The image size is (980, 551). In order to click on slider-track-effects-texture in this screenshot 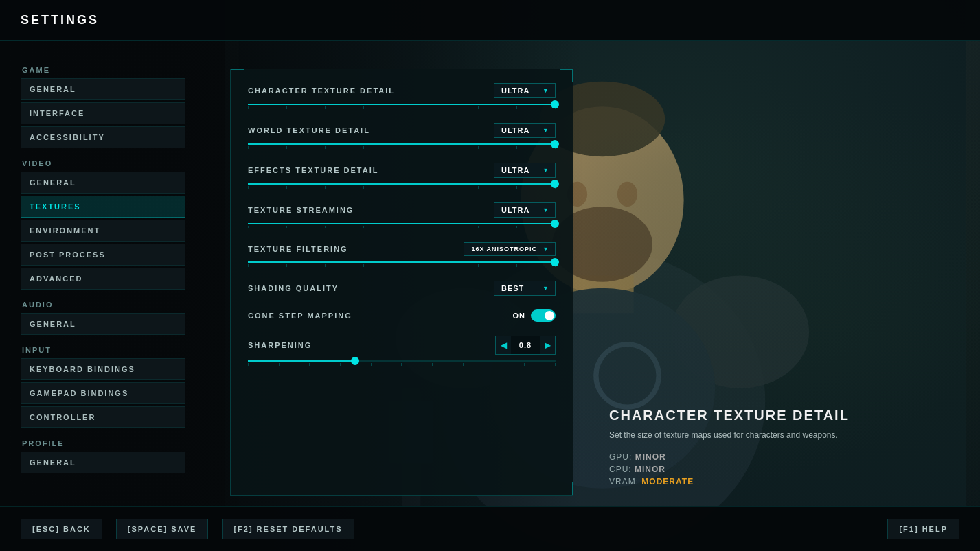, I will do `click(402, 184)`.